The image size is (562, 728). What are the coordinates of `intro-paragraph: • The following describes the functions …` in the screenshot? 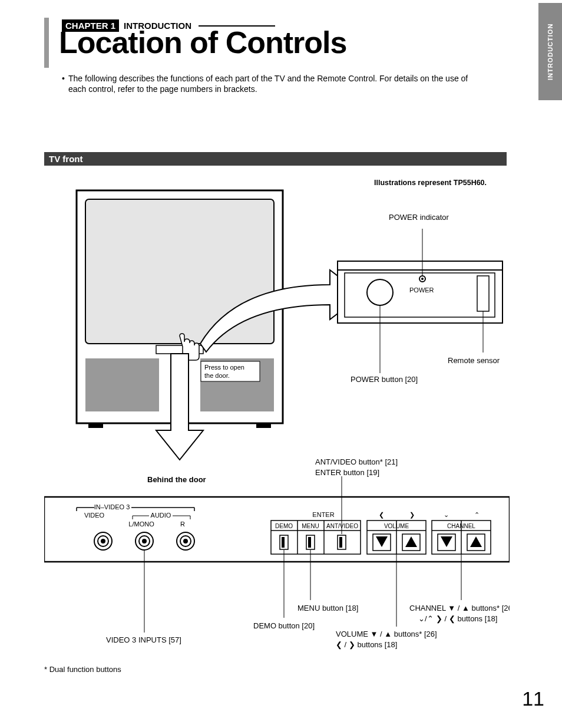 It's located at (268, 84).